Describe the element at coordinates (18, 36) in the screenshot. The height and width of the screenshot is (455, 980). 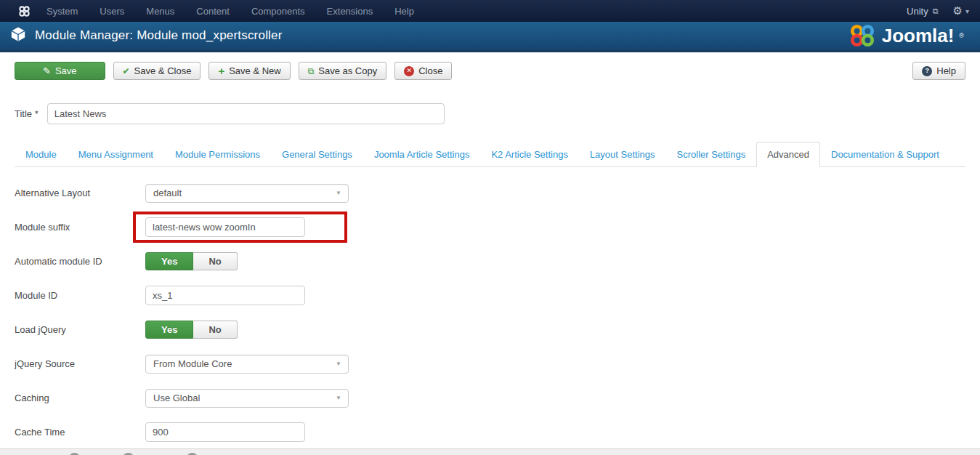
I see `module-cube-icon` at that location.